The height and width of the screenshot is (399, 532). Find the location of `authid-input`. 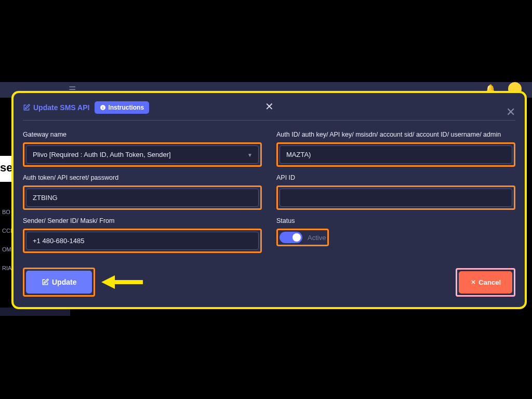

authid-input is located at coordinates (396, 155).